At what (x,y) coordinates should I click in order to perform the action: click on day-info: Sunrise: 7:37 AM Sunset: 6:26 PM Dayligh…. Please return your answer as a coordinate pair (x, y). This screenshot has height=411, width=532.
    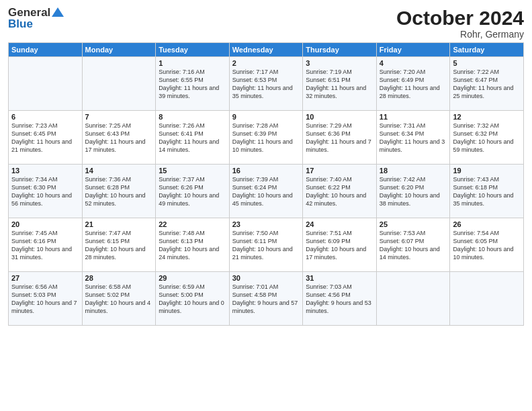
    Looking at the image, I should click on (192, 192).